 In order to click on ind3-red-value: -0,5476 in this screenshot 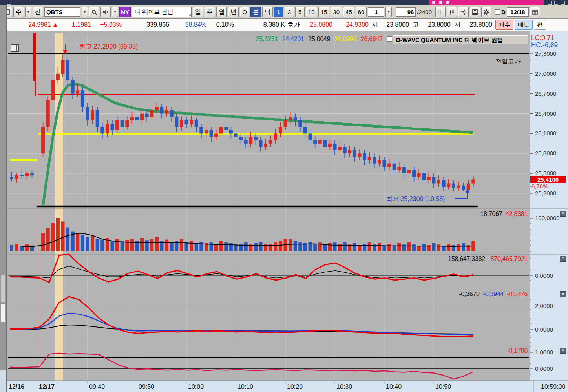, I will do `click(517, 294)`.